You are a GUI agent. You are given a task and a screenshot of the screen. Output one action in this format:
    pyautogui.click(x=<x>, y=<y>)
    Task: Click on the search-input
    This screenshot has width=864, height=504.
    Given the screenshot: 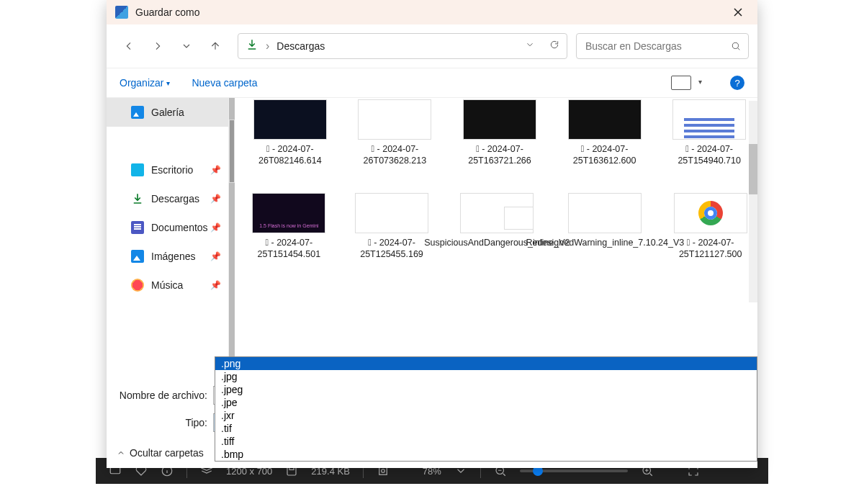 What is the action you would take?
    pyautogui.click(x=657, y=46)
    